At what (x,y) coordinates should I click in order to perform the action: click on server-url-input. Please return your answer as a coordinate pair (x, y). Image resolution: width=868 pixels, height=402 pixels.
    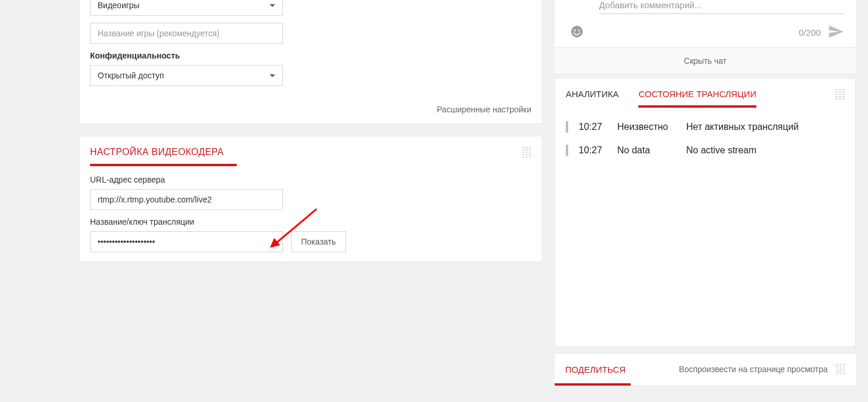
    Looking at the image, I should click on (186, 200).